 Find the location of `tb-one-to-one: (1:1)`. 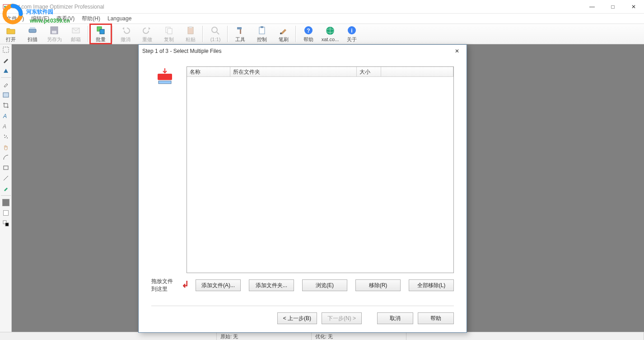

tb-one-to-one: (1:1) is located at coordinates (215, 34).